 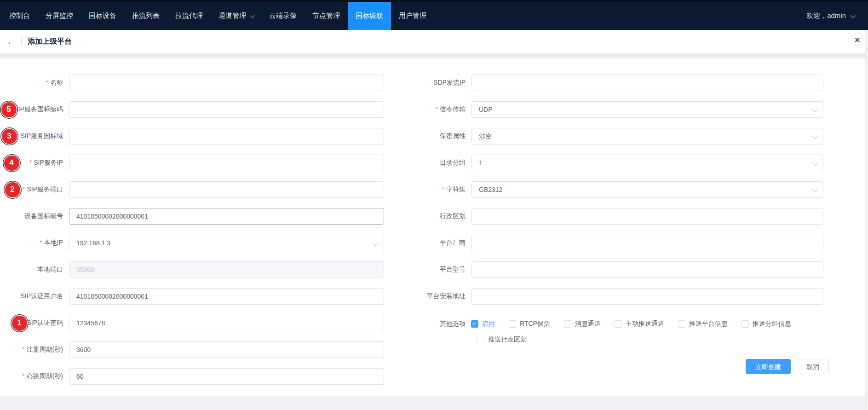 What do you see at coordinates (509, 340) in the screenshot?
I see `checkbox-group-row2: 推送行政区划` at bounding box center [509, 340].